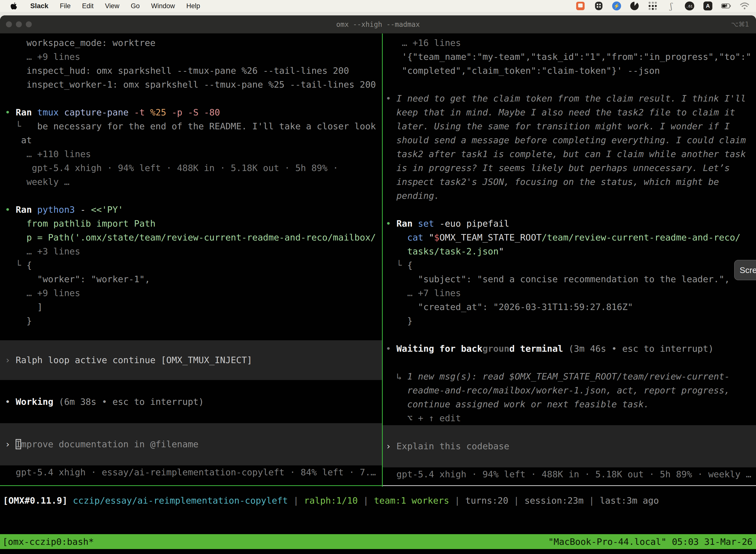 Image resolution: width=756 pixels, height=554 pixels. Describe the element at coordinates (580, 6) in the screenshot. I see `chat-icon` at that location.